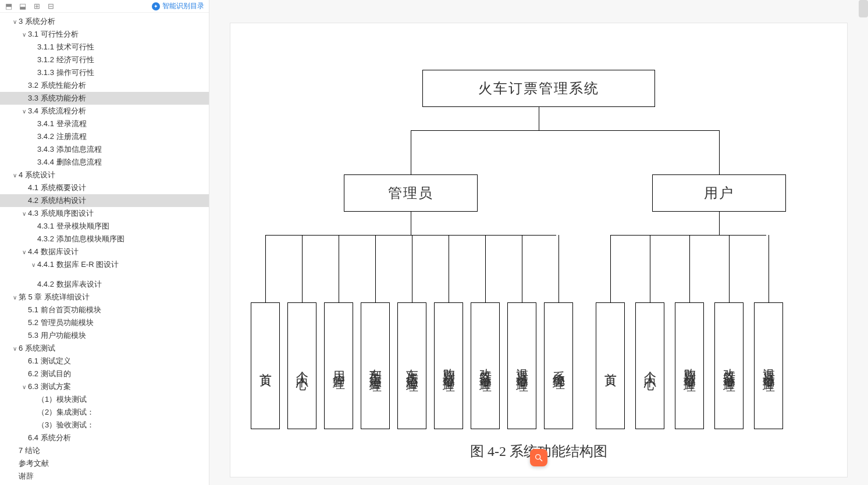 This screenshot has width=868, height=485. What do you see at coordinates (375, 366) in the screenshot?
I see `org-leaf-admin-node: 车型信息管理` at bounding box center [375, 366].